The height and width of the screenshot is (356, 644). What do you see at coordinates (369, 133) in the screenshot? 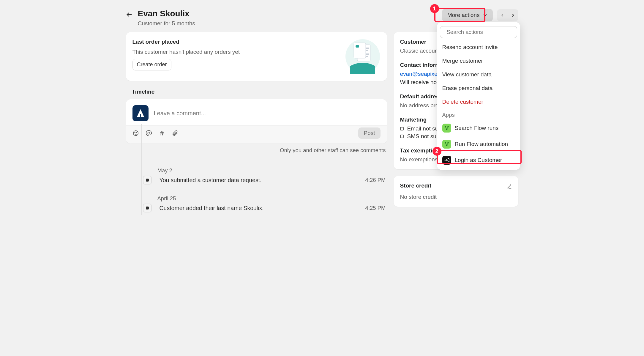
I see `post-button: Post` at bounding box center [369, 133].